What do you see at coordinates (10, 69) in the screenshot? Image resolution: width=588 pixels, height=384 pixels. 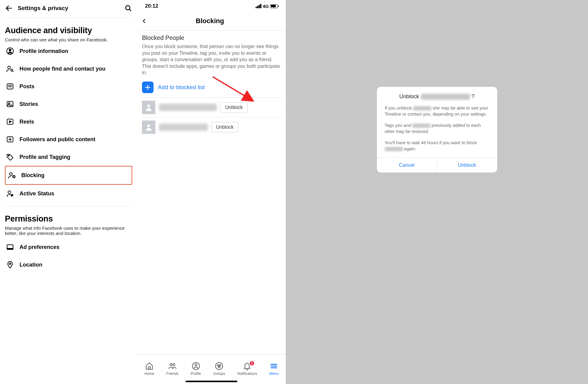 I see `person-search-icon` at bounding box center [10, 69].